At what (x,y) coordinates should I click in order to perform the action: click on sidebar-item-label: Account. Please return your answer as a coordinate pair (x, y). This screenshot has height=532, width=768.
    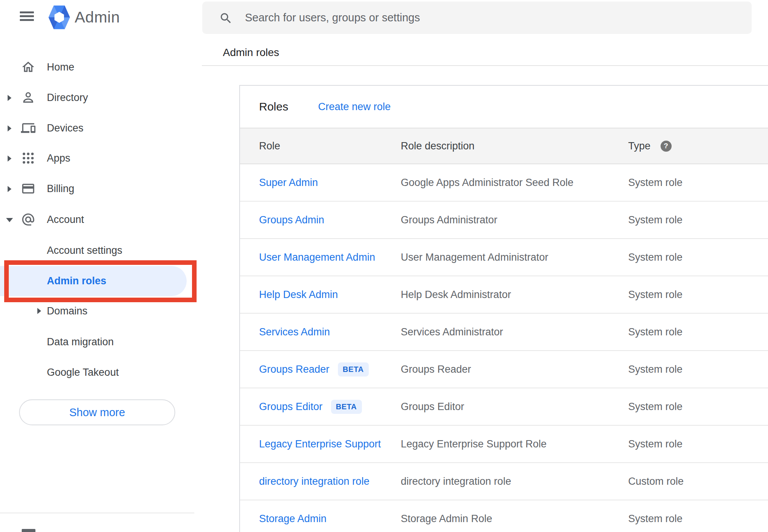
    Looking at the image, I should click on (66, 220).